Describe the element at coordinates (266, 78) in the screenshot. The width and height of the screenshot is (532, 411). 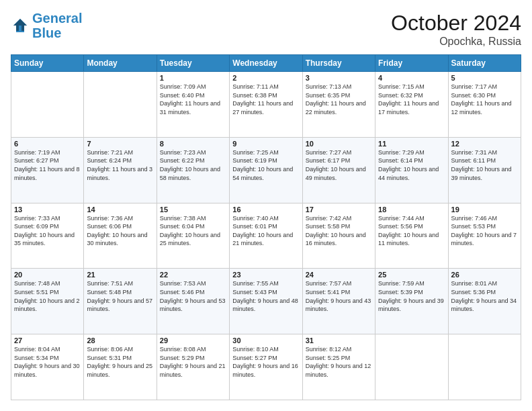
I see `day-number: 2` at that location.